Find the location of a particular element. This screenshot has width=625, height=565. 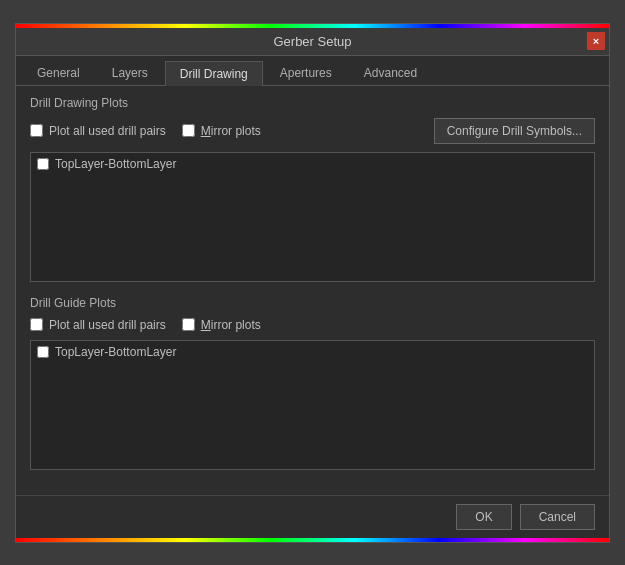

rainbow-bar-bottom is located at coordinates (312, 540).